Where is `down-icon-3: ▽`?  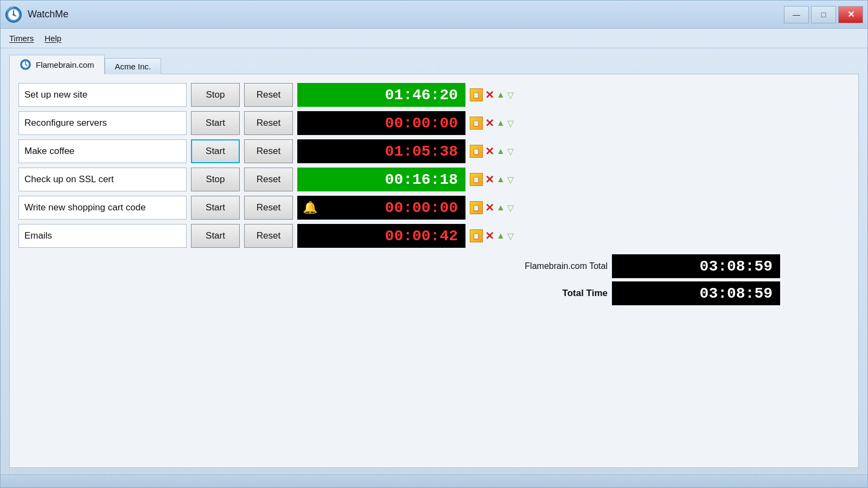 down-icon-3: ▽ is located at coordinates (510, 152).